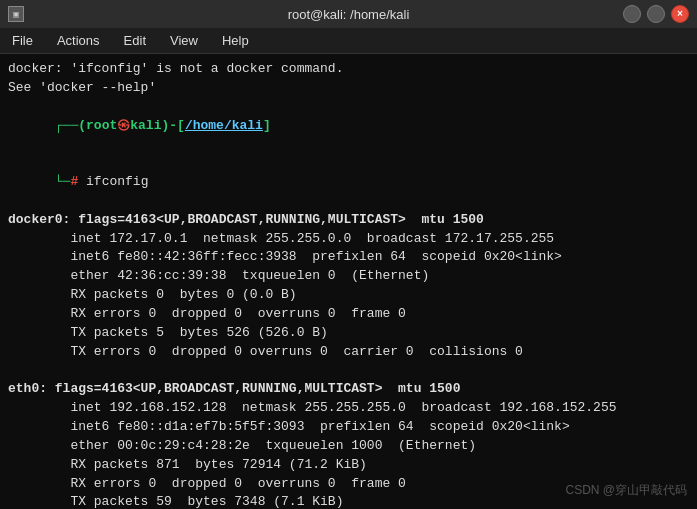  What do you see at coordinates (348, 466) in the screenshot?
I see `eth0-rx: RX packets 871 bytes 72914 (71.2 KiB)` at bounding box center [348, 466].